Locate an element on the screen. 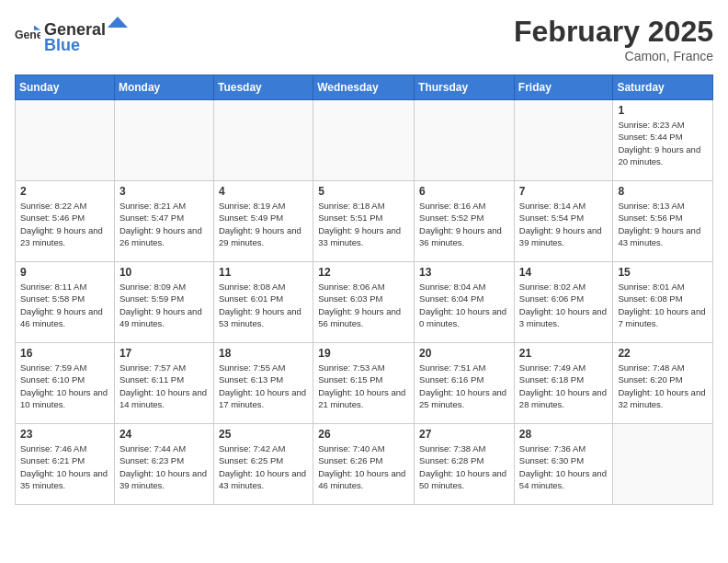 The height and width of the screenshot is (563, 728). calendar-cell: 2Sunrise: 8:22 AM Sunset: 5:46 PM Daylig… is located at coordinates (65, 222).